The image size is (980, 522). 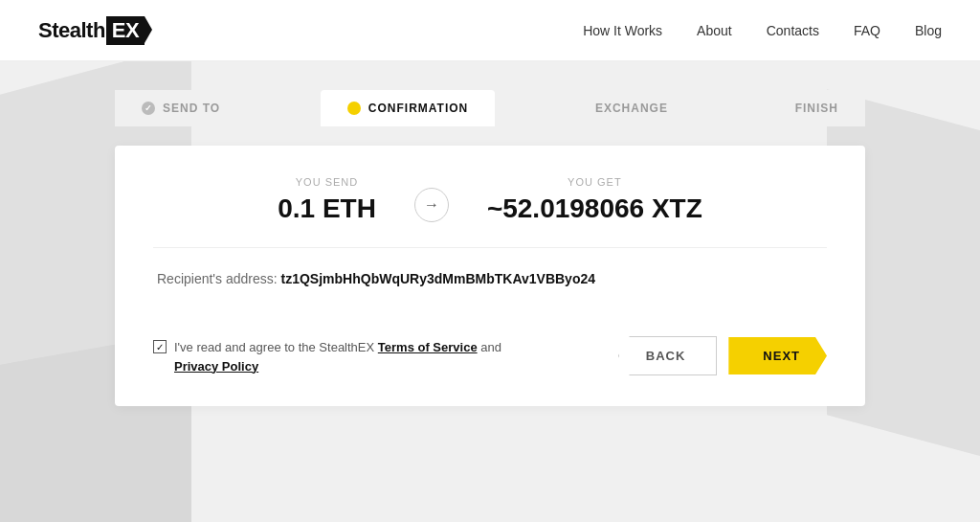 I want to click on logo-text: Stealth, so click(x=72, y=31).